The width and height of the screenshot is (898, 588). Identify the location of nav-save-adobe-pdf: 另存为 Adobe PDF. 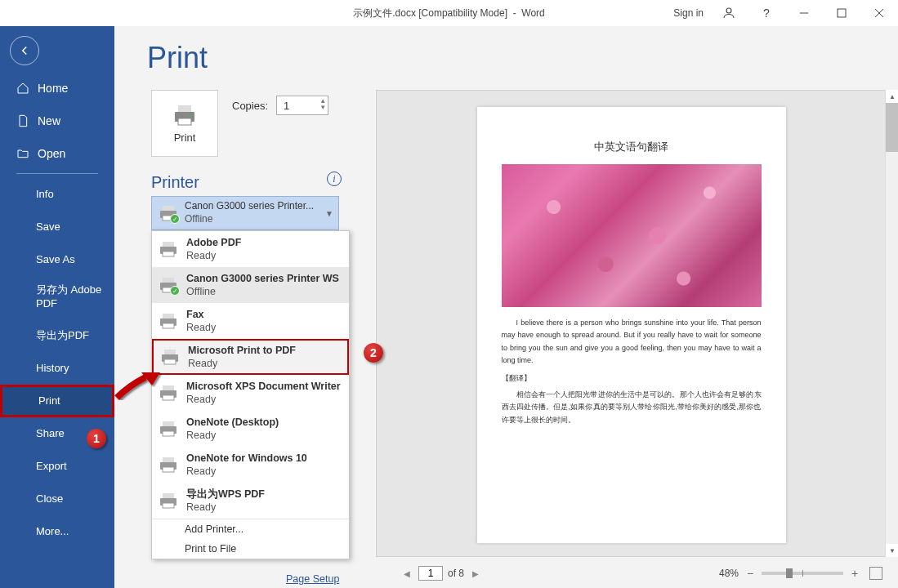
(57, 297).